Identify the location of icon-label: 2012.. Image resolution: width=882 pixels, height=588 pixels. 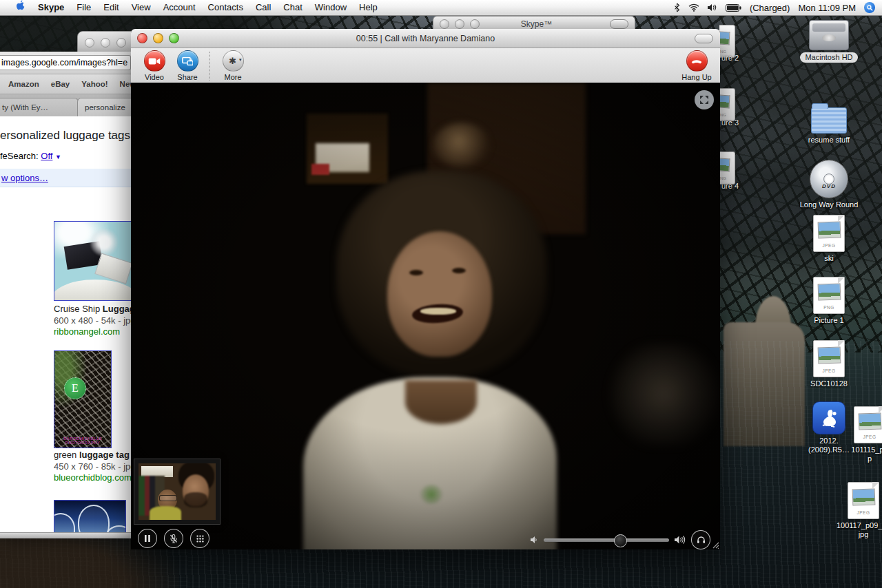
(829, 441).